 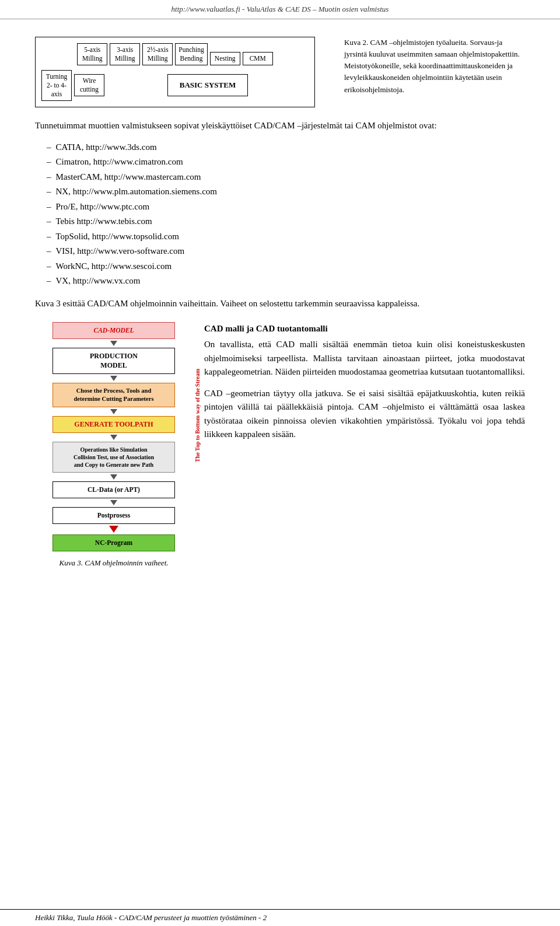 I want to click on cam-list: – CATIA, http://www.3ds.com – Cimatron, …, so click(x=286, y=214).